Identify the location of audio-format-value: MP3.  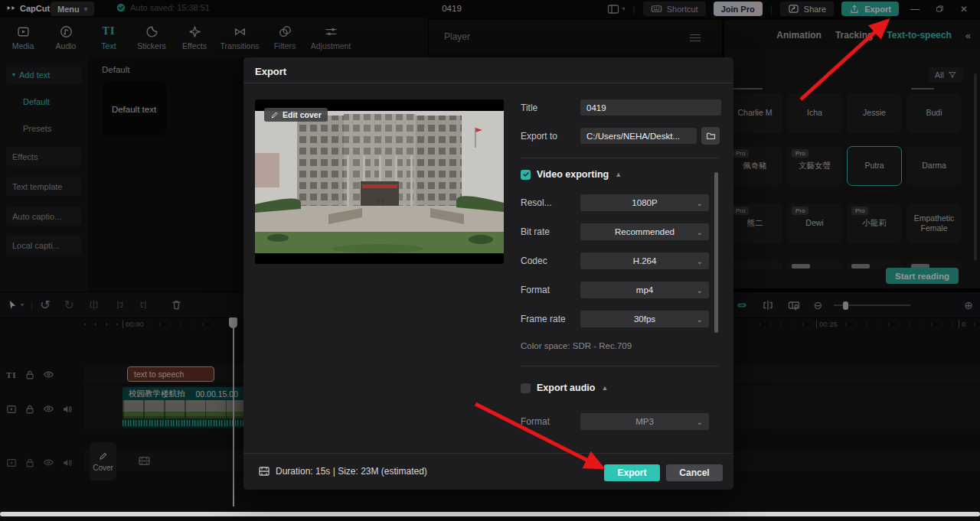
(645, 422).